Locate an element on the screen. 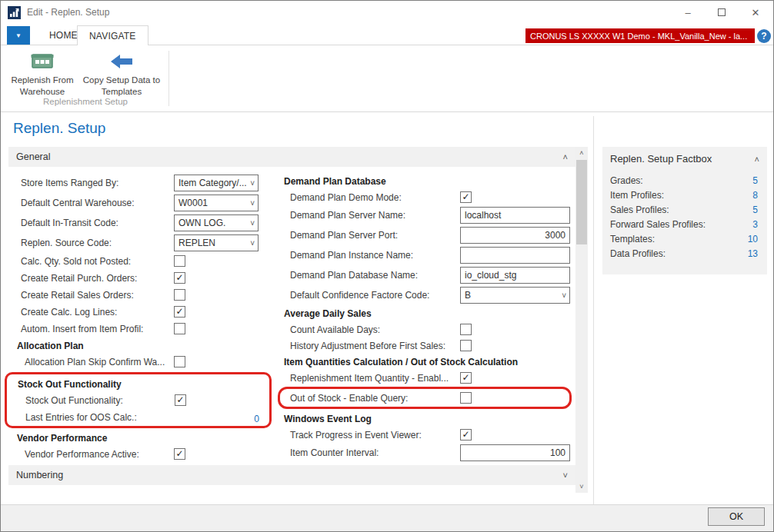 This screenshot has height=532, width=774. warehouse-icon is located at coordinates (42, 62).